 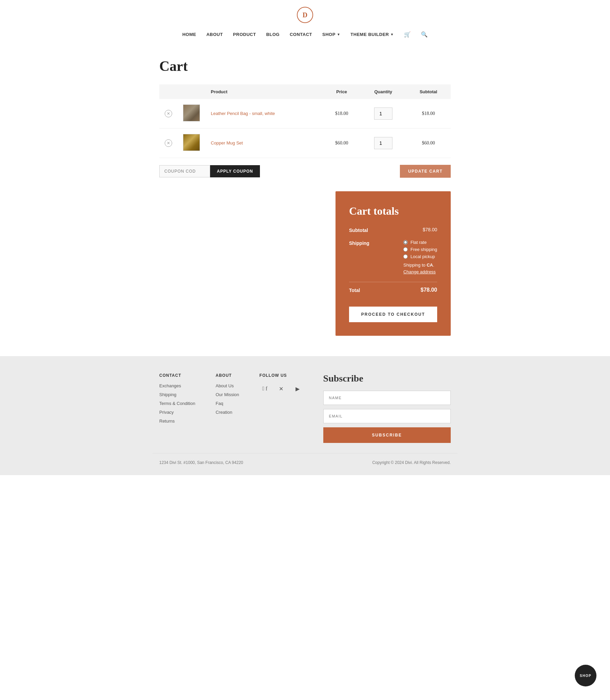 I want to click on nav-shop: SHOP ▼, so click(x=332, y=35).